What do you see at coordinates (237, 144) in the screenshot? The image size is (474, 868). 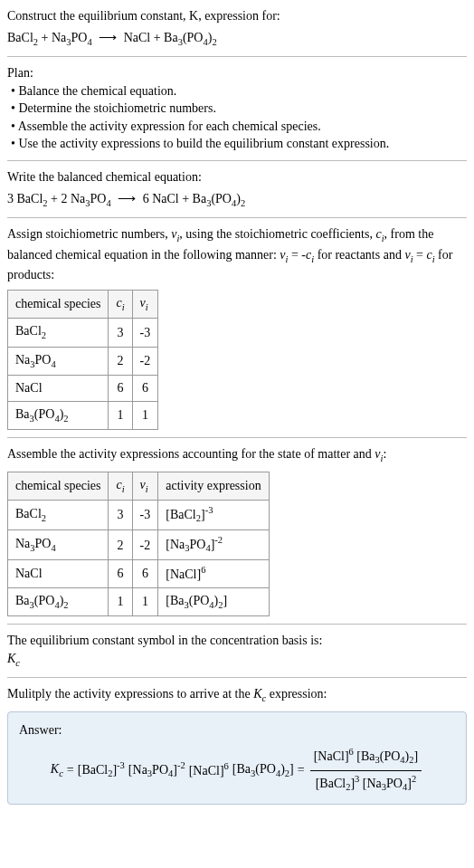 I see `plan-bullet-4: • Use the activity expressions to build …` at bounding box center [237, 144].